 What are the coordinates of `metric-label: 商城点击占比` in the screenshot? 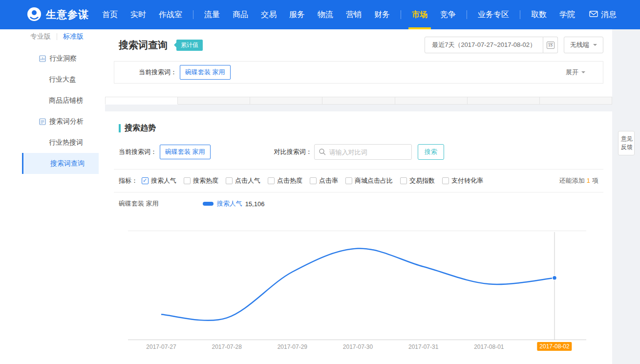 It's located at (374, 181).